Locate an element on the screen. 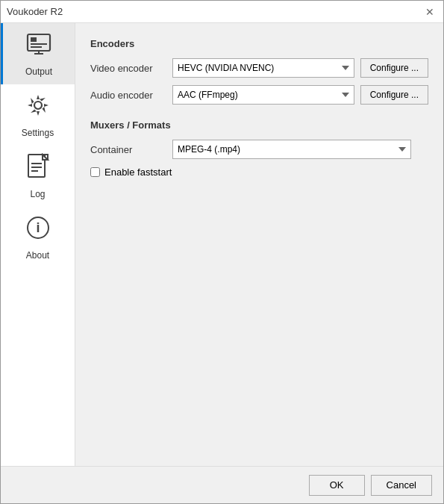  window-title: Voukoder R2 is located at coordinates (34, 12).